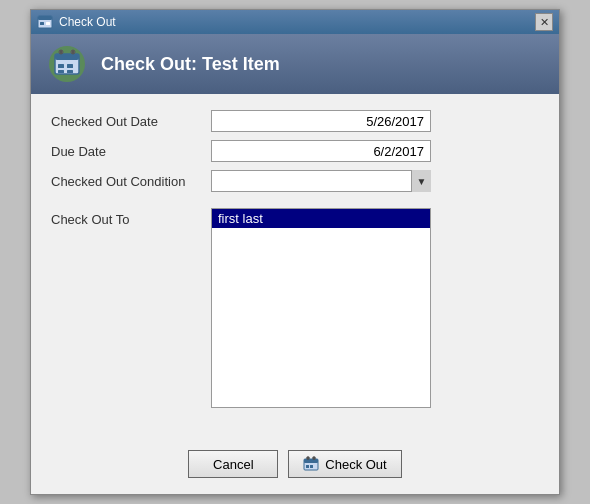 The height and width of the screenshot is (504, 590). I want to click on checkout-to-list: first last, so click(321, 308).